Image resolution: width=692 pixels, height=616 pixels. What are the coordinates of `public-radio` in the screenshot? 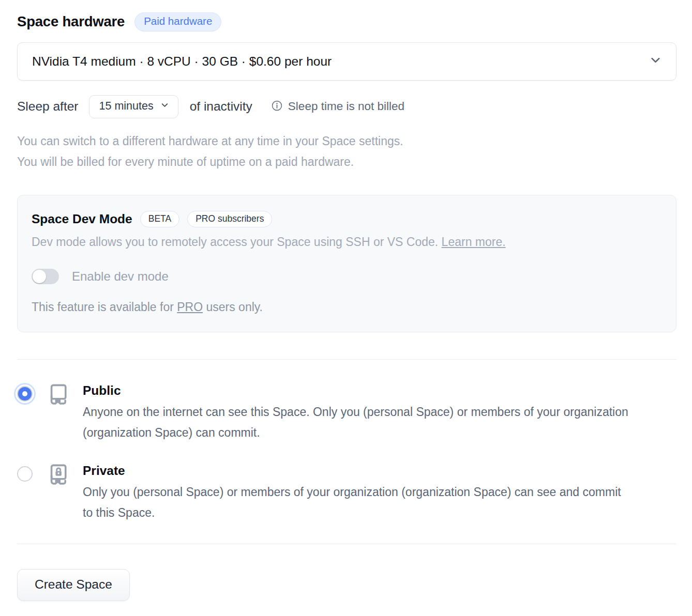 It's located at (25, 394).